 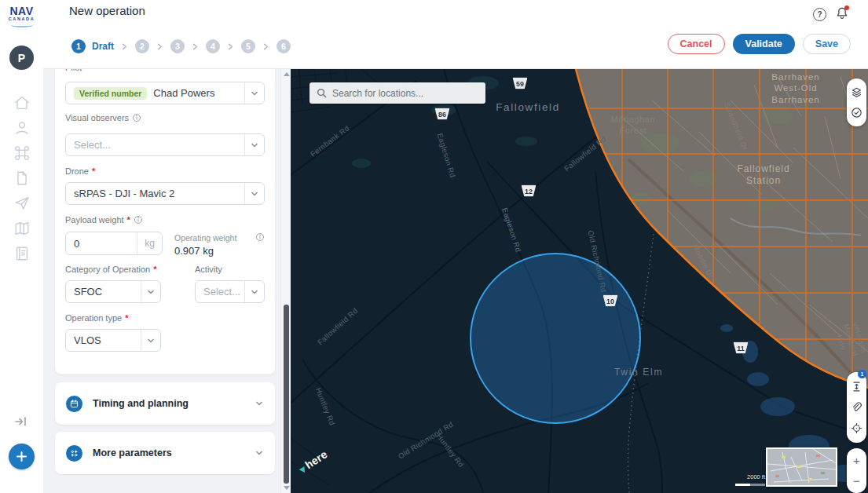 I want to click on drone-value: sRPAS - DJI - Mavic 2, so click(x=156, y=193).